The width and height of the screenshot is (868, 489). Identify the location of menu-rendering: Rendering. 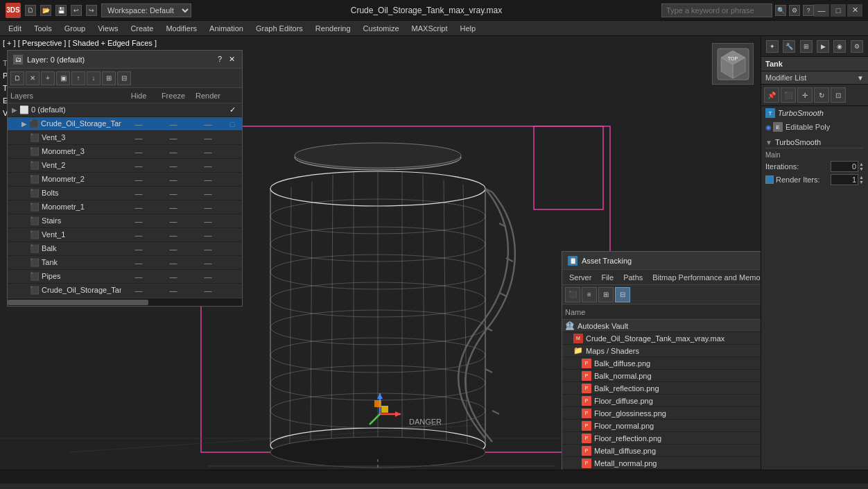
(333, 28).